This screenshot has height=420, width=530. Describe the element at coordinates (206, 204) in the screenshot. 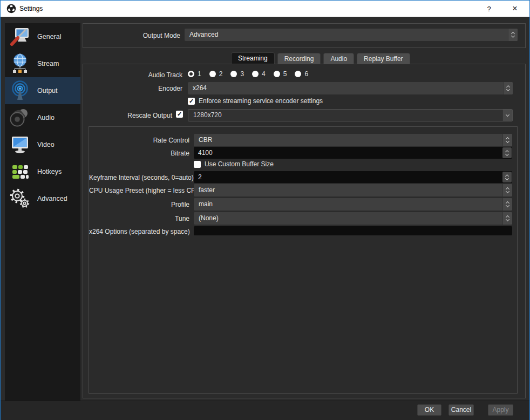

I see `profile-value: main` at that location.